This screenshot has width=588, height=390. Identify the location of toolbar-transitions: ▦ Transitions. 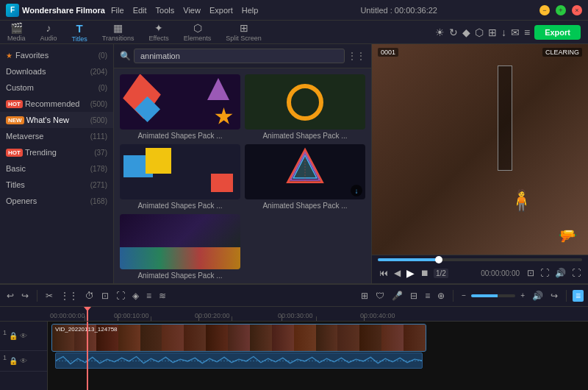
(118, 32).